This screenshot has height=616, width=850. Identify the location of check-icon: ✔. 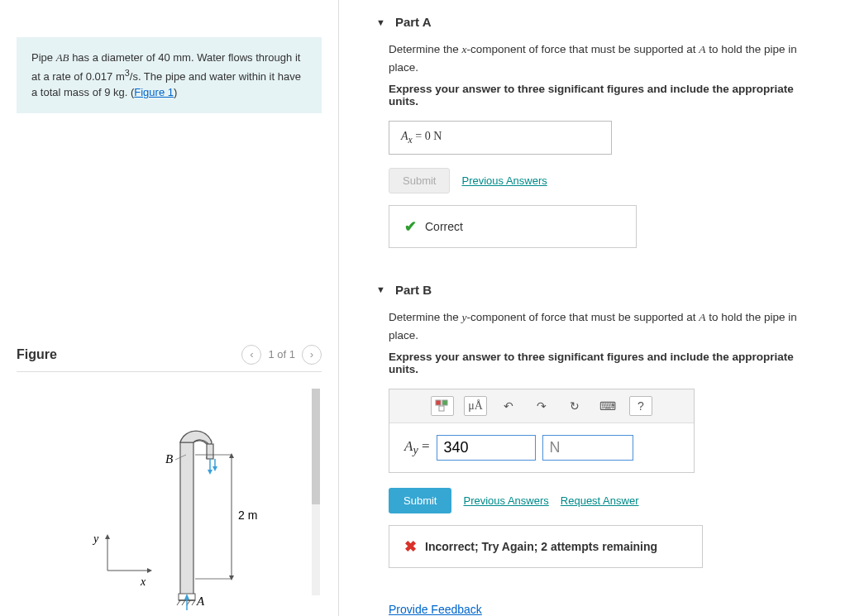
(410, 227).